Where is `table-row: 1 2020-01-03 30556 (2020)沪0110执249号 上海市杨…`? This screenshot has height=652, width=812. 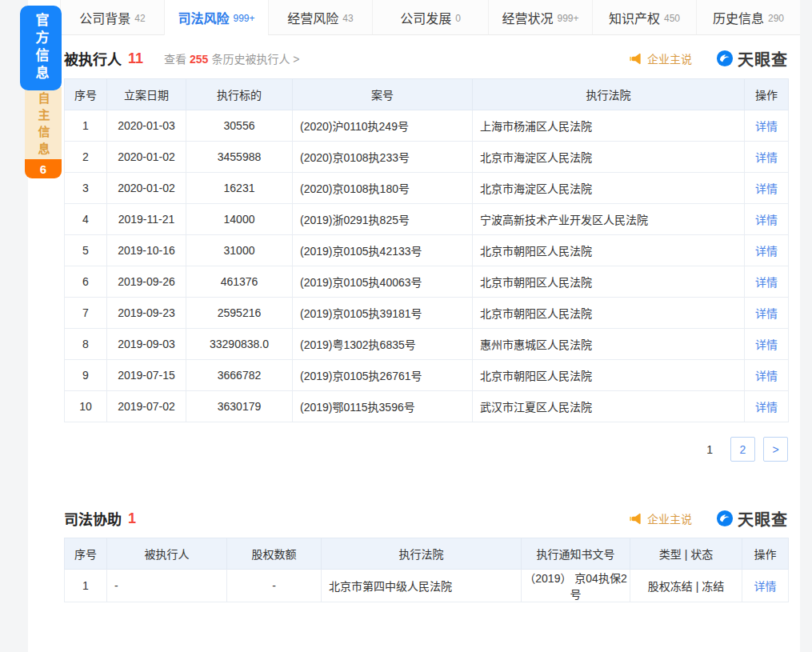 table-row: 1 2020-01-03 30556 (2020)沪0110执249号 上海市杨… is located at coordinates (427, 126).